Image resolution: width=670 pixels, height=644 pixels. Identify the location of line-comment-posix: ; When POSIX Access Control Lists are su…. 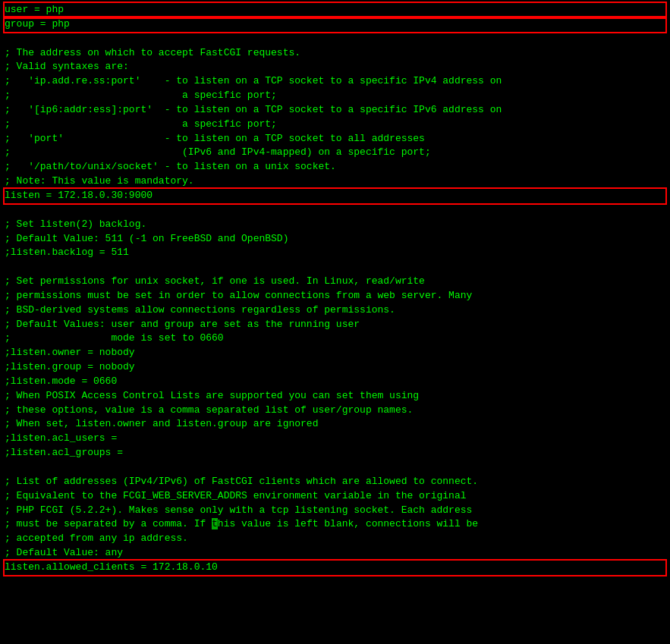
(335, 396).